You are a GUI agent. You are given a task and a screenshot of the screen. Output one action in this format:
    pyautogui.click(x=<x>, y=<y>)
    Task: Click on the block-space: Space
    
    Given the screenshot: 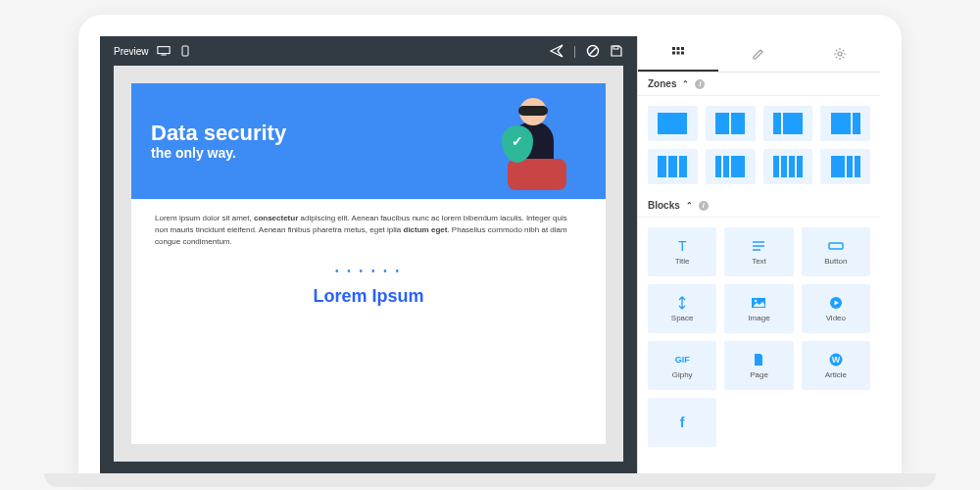 What is the action you would take?
    pyautogui.click(x=682, y=309)
    